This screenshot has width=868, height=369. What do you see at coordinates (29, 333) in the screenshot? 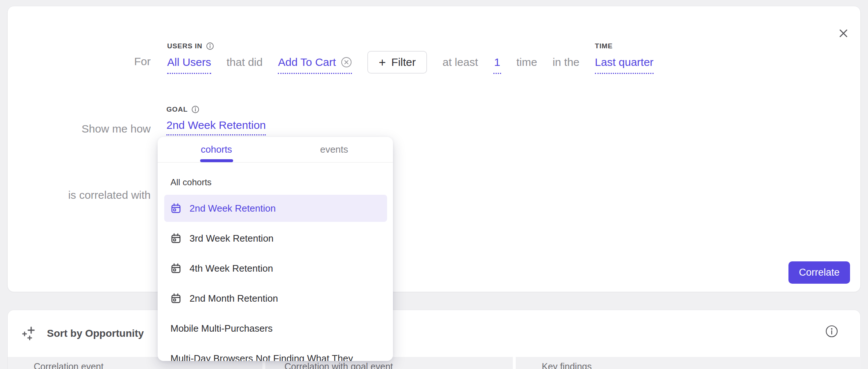
I see `sparkles-icon` at bounding box center [29, 333].